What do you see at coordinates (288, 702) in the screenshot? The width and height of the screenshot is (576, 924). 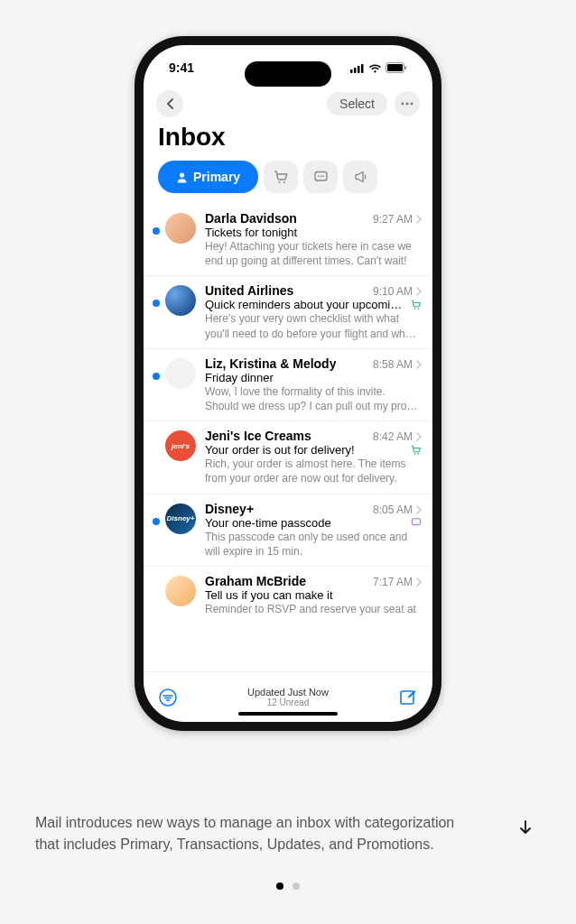 I see `unread-count: 12 Unread` at bounding box center [288, 702].